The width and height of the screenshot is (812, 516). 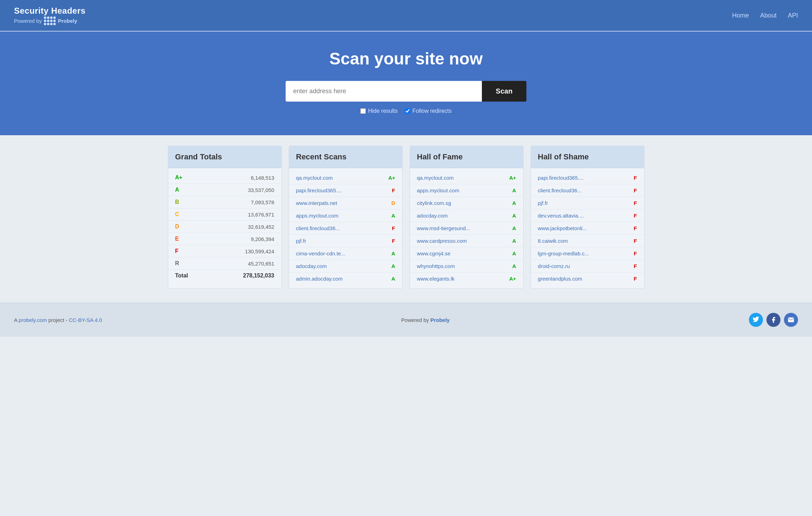 What do you see at coordinates (225, 263) in the screenshot?
I see `table-row: R 45,270,651` at bounding box center [225, 263].